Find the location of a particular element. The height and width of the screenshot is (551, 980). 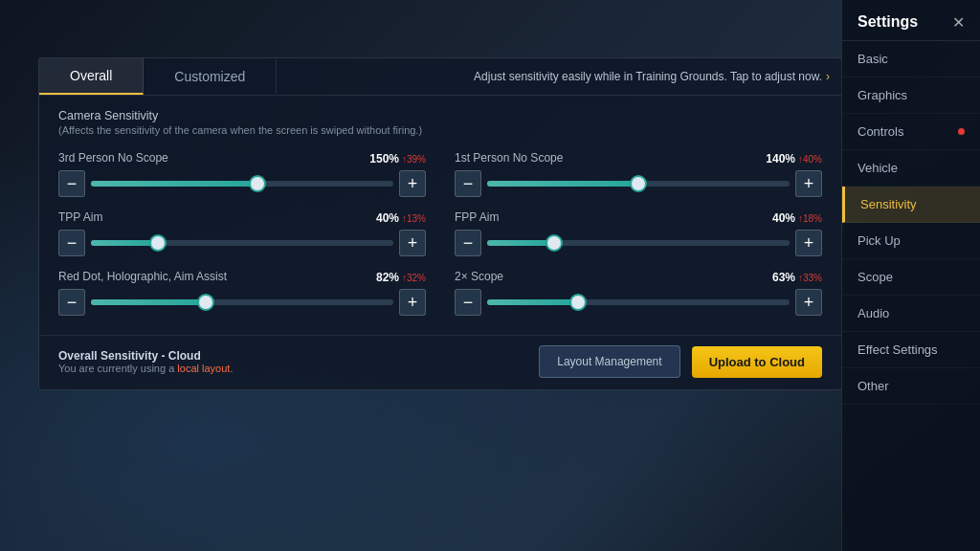

slider-label-row-red-dot: Red Dot, Holographic, Aim Assist82%↑32% is located at coordinates (242, 276).